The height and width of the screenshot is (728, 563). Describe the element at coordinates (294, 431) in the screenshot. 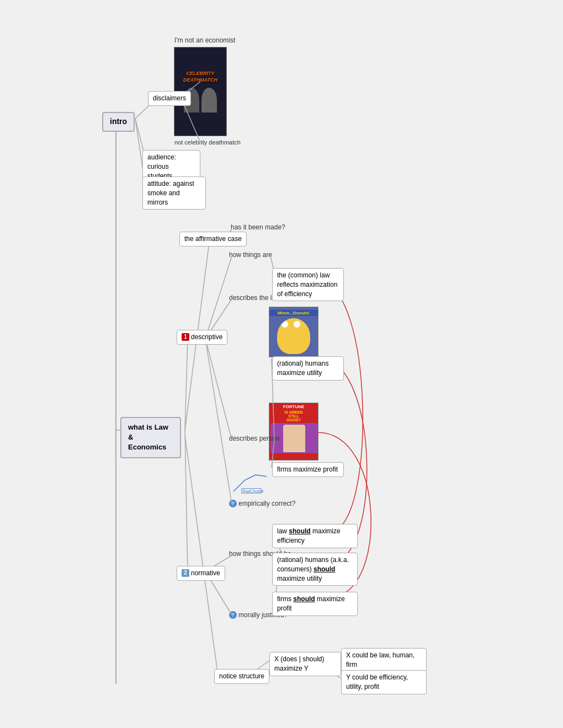

I see `fortune-image: FORTUNE IS GREEDSTILLGOOD?` at that location.